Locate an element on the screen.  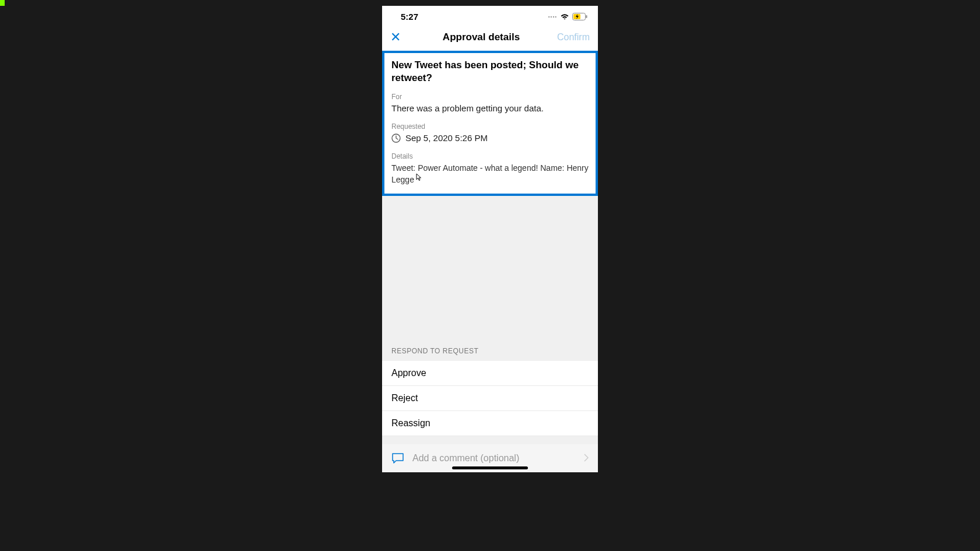
clock-icon is located at coordinates (396, 138).